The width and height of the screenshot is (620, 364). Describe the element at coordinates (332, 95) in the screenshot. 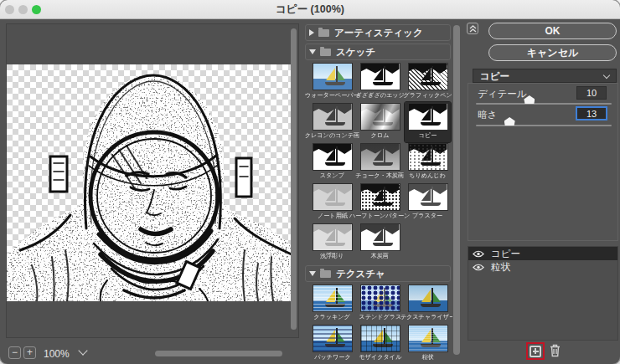

I see `filter-thumb-label: ウォーターペーパー` at that location.